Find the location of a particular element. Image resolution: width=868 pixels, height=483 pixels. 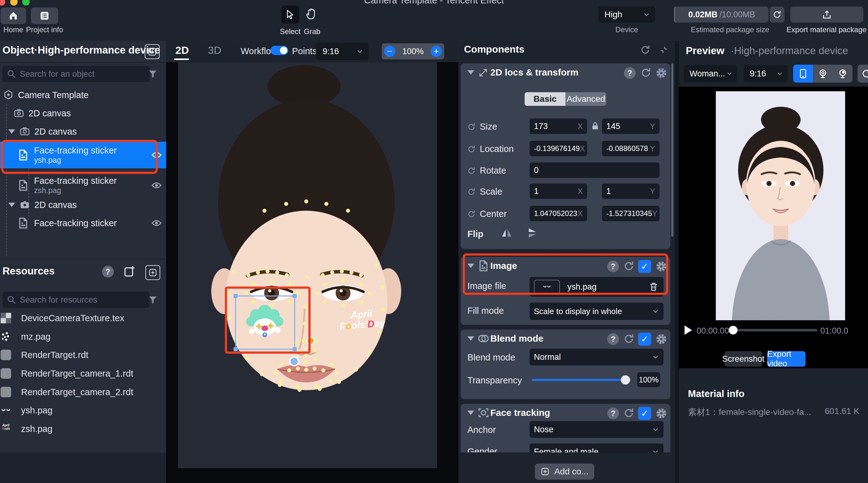

resource-item: mz.pag is located at coordinates (83, 337).